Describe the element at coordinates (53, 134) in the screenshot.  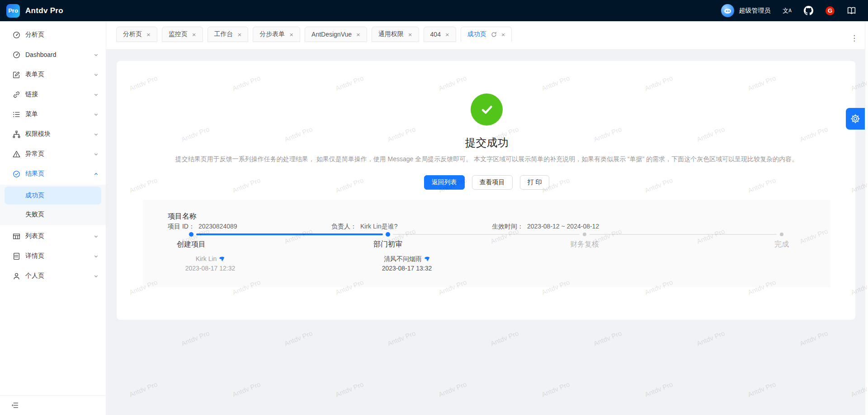
I see `sidebar-item-permission-module: 权限模块` at that location.